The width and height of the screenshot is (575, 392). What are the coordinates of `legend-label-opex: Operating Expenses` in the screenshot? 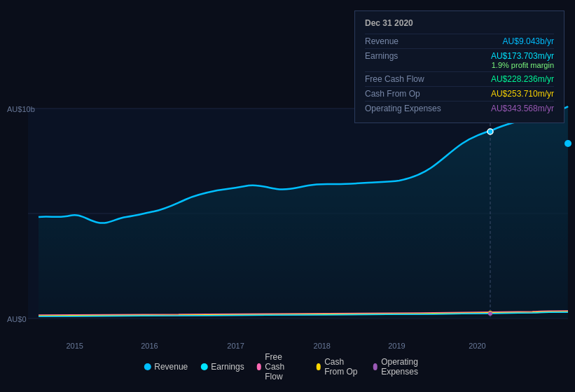 It's located at (406, 367).